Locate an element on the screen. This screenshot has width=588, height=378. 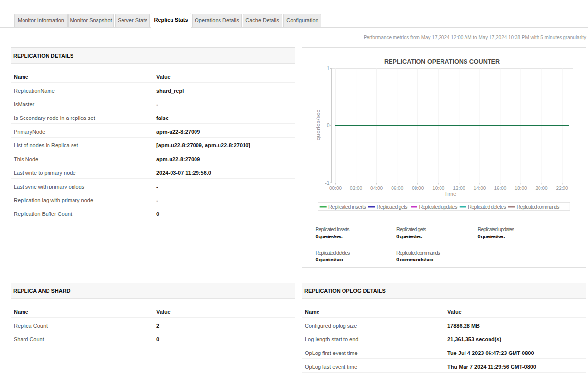
svg-text: -1 is located at coordinates (327, 183).